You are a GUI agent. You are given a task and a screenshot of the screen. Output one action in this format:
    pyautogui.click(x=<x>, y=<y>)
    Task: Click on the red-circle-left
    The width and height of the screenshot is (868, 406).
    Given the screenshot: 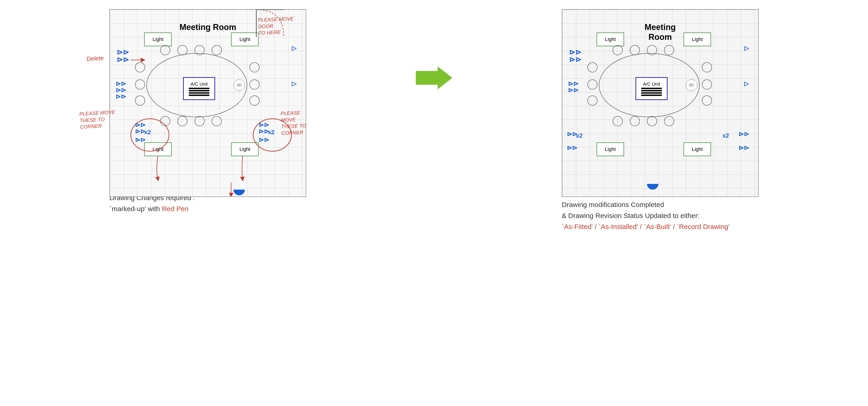 What is the action you would take?
    pyautogui.click(x=150, y=135)
    